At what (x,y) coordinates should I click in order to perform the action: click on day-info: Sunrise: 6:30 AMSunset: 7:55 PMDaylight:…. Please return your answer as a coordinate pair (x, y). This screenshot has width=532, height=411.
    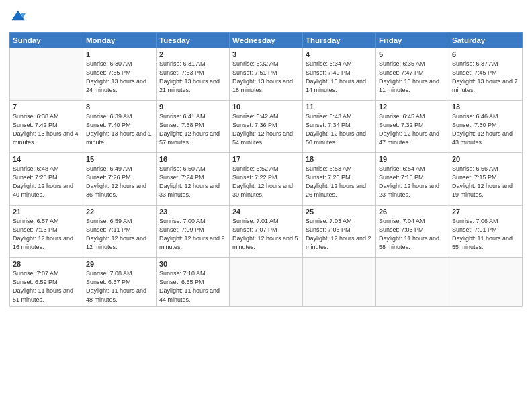
    Looking at the image, I should click on (120, 77).